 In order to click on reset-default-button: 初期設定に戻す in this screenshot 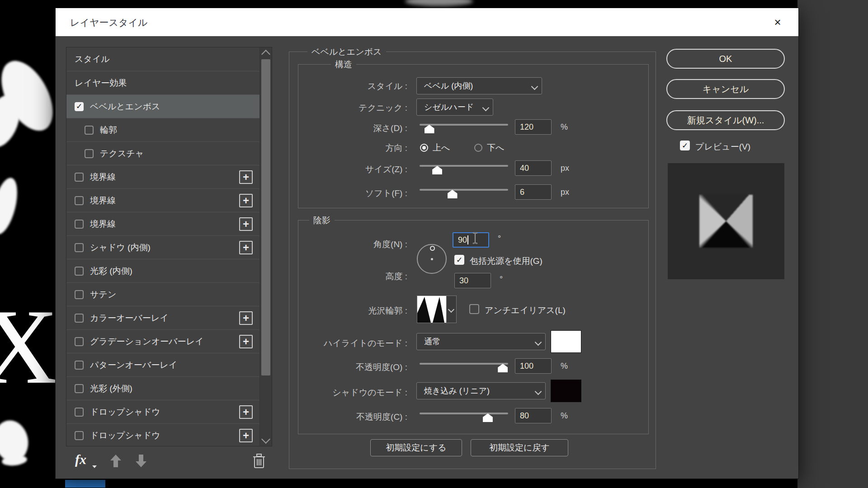, I will do `click(519, 448)`.